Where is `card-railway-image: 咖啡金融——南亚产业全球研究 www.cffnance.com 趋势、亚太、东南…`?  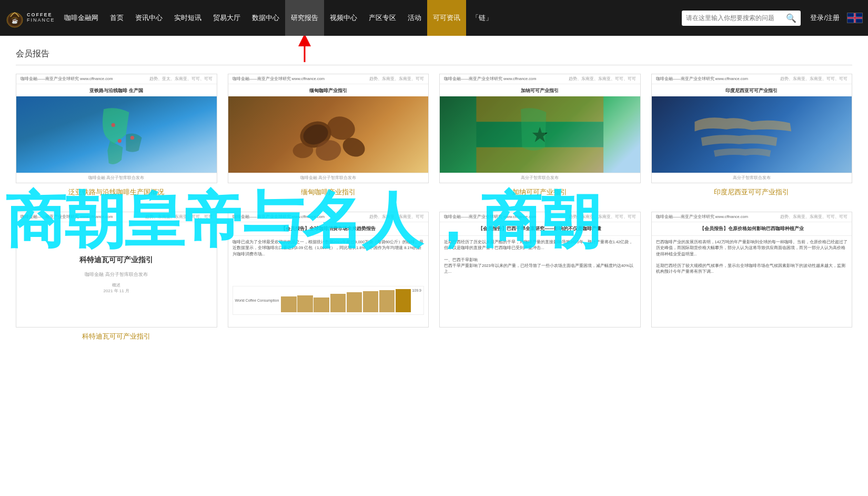 card-railway-image: 咖啡金融——南亚产业全球研究 www.cffnance.com 趋势、亚太、东南… is located at coordinates (117, 128).